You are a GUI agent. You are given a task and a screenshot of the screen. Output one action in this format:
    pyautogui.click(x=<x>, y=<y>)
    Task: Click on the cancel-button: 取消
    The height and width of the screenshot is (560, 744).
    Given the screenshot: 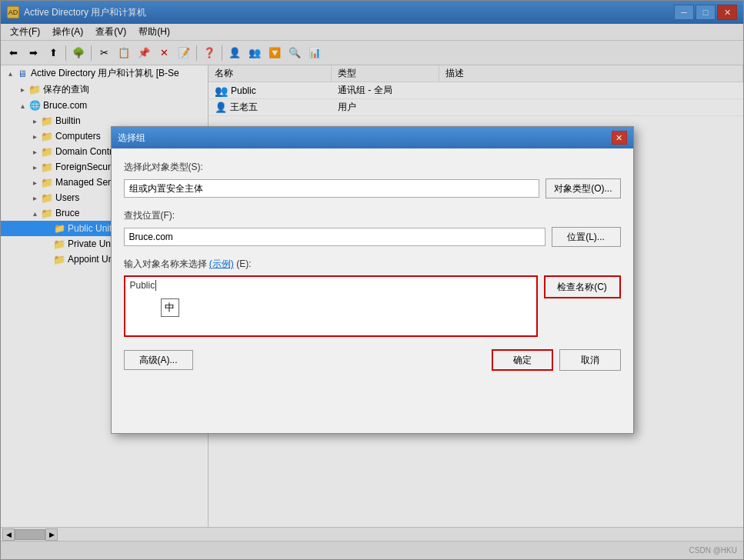 What is the action you would take?
    pyautogui.click(x=590, y=360)
    